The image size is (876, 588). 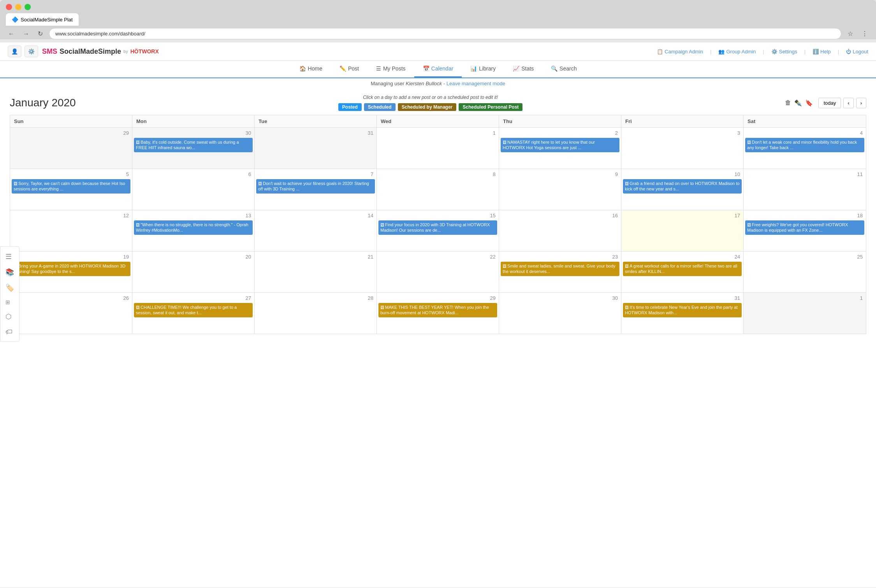 What do you see at coordinates (683, 231) in the screenshot?
I see `calendar-day: 17` at bounding box center [683, 231].